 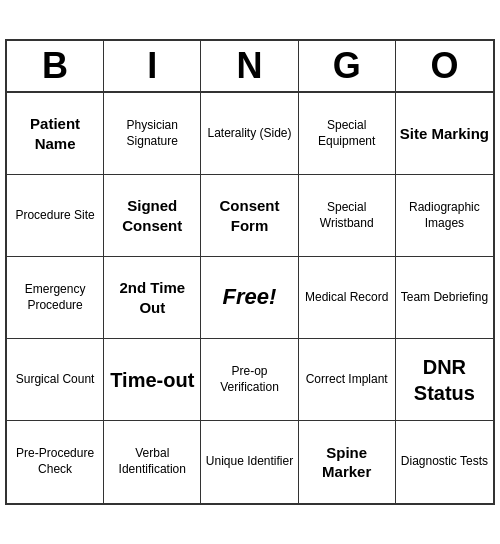 What do you see at coordinates (152, 134) in the screenshot?
I see `bingo-cell-1: Physician Signature` at bounding box center [152, 134].